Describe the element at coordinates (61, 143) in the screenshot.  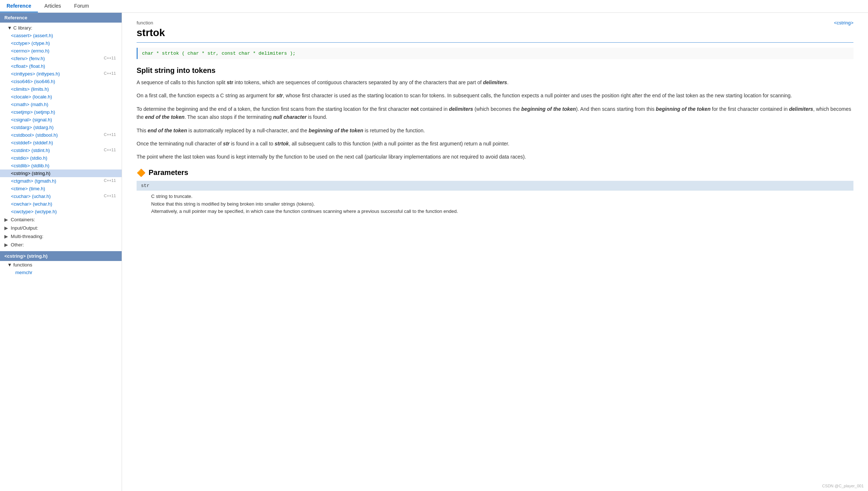
I see `list-item: <cstddef> (stddef.h)` at that location.